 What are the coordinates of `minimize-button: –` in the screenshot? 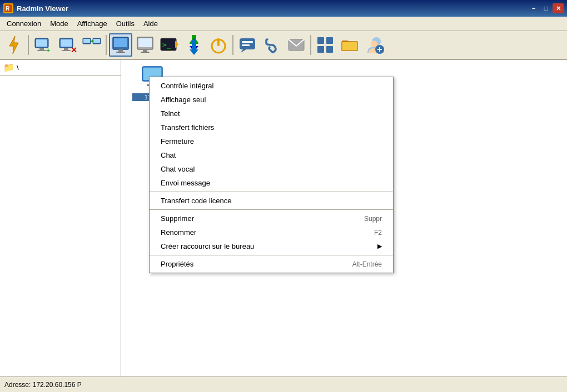 It's located at (534, 8).